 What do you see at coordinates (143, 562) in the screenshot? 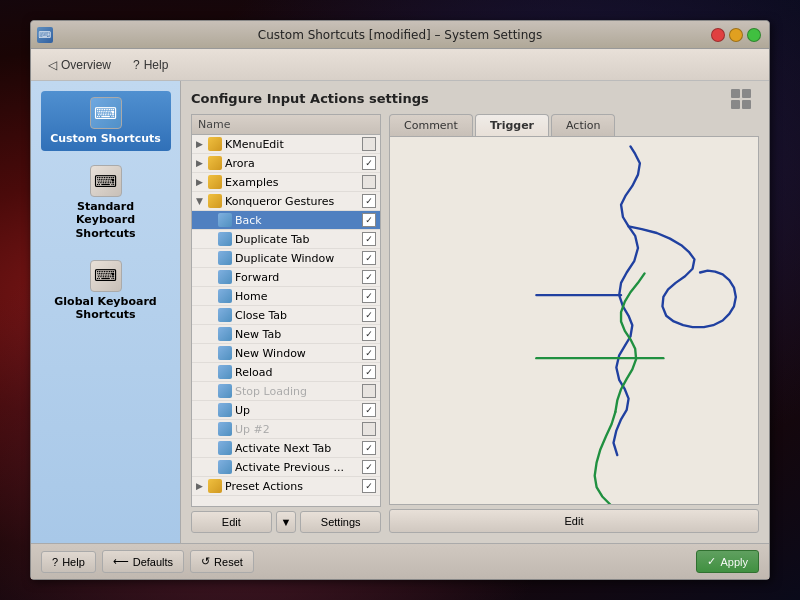
I see `defaults-button: ⟵ Defaults` at bounding box center [143, 562].